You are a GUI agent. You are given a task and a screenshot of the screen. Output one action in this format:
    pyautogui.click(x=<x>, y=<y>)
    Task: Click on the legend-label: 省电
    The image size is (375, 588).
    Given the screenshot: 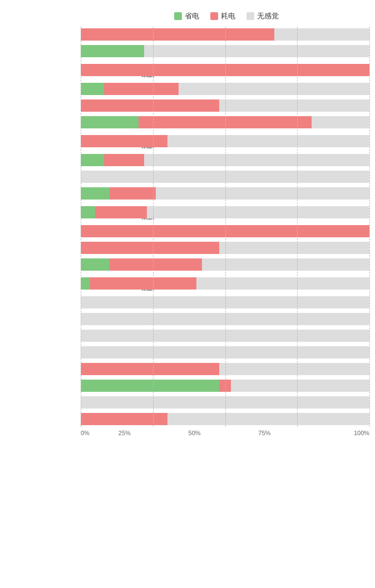 What is the action you would take?
    pyautogui.click(x=192, y=16)
    